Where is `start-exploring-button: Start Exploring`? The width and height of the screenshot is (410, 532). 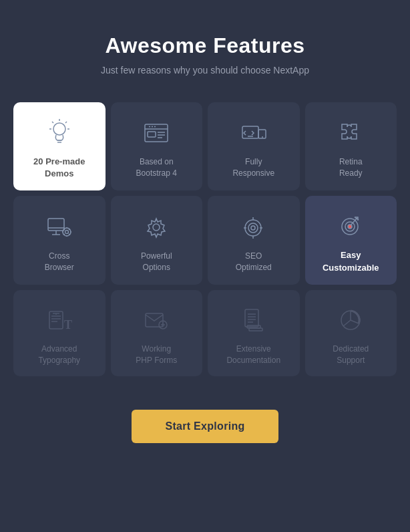
start-exploring-button: Start Exploring is located at coordinates (204, 426).